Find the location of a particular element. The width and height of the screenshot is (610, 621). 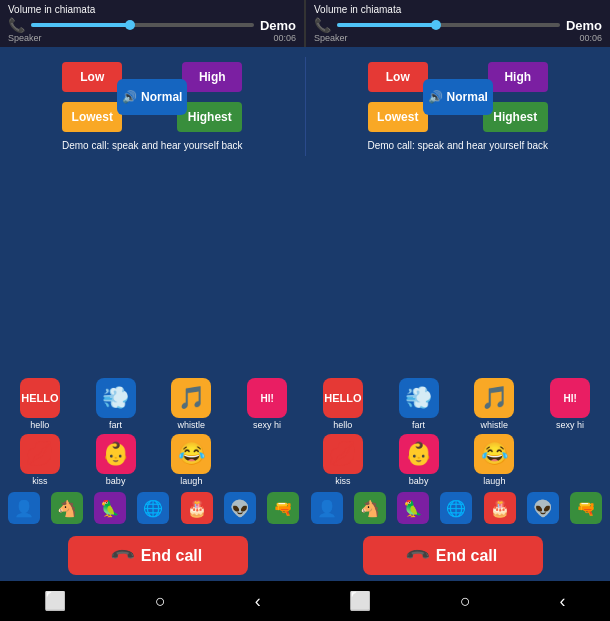

whistle-icon-right: 🎵 is located at coordinates (494, 398).